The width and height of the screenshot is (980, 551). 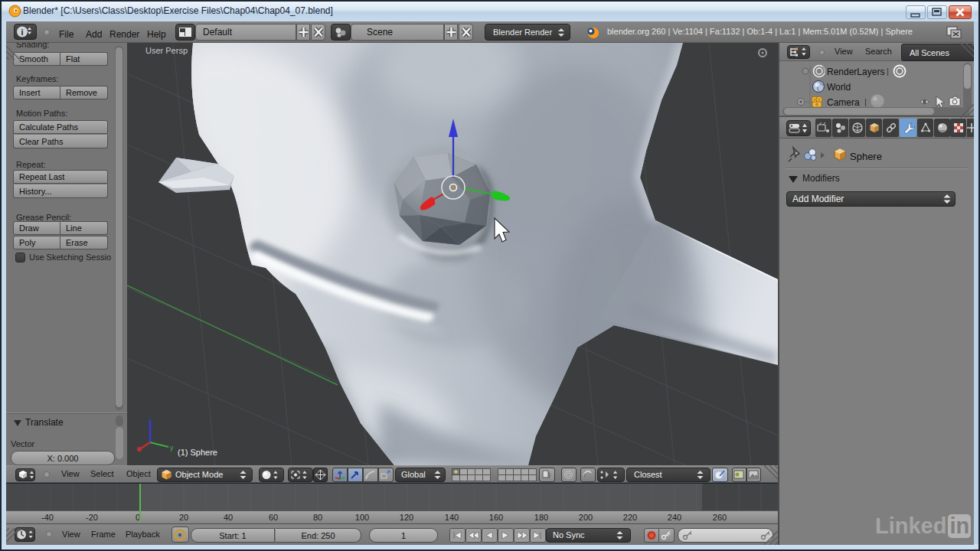 I want to click on svg-text: y, so click(x=172, y=448).